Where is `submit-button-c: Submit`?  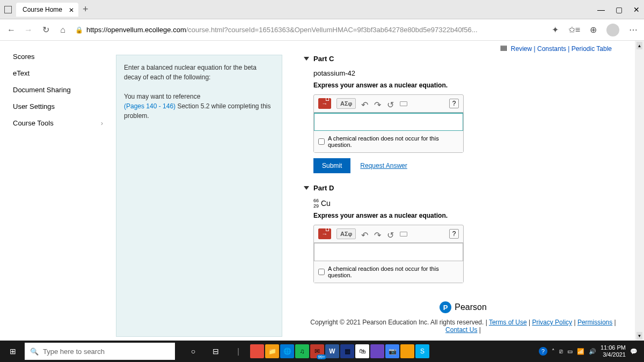
submit-button-c: Submit is located at coordinates (332, 166).